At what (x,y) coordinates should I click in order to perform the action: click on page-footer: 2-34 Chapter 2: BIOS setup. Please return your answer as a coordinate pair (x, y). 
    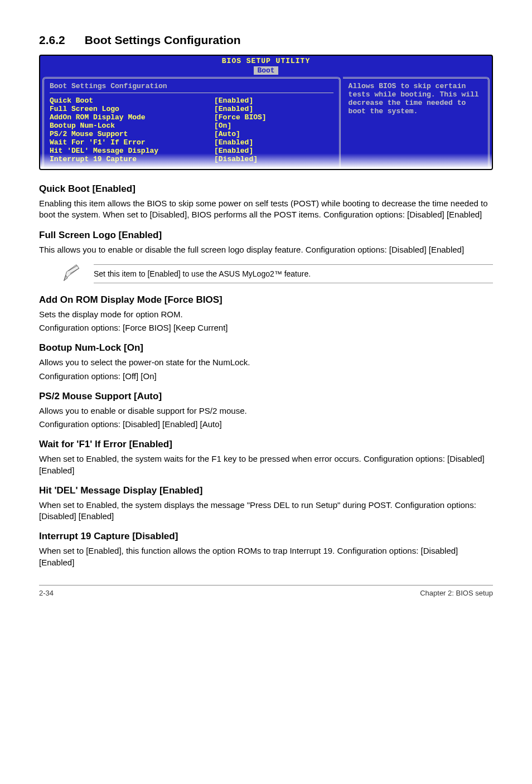
    Looking at the image, I should click on (266, 591).